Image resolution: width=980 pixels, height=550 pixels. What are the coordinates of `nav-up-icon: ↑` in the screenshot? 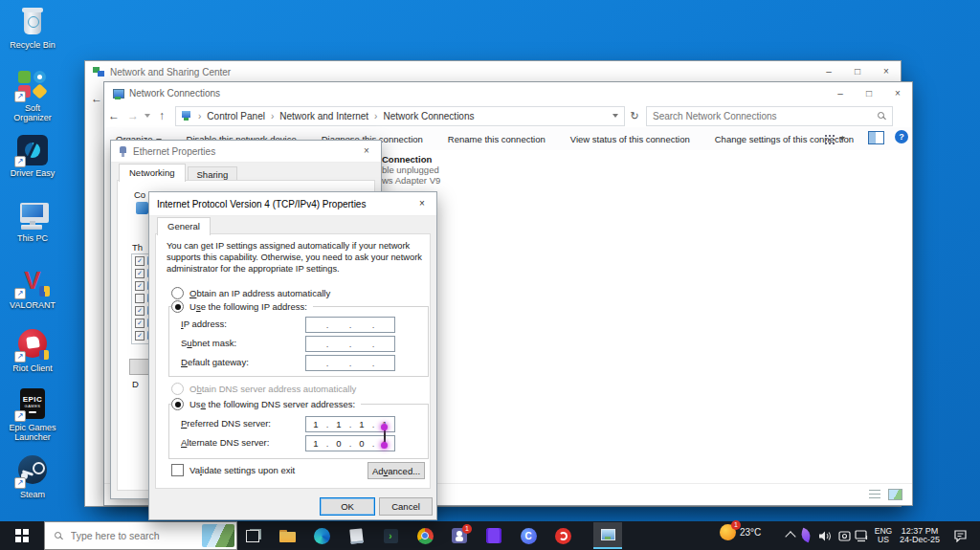 It's located at (162, 116).